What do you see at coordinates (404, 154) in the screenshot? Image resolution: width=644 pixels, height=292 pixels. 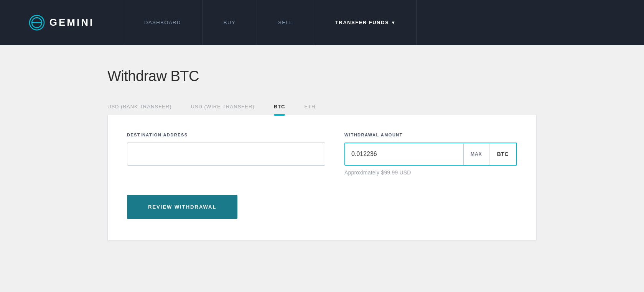 I see `amount-input` at bounding box center [404, 154].